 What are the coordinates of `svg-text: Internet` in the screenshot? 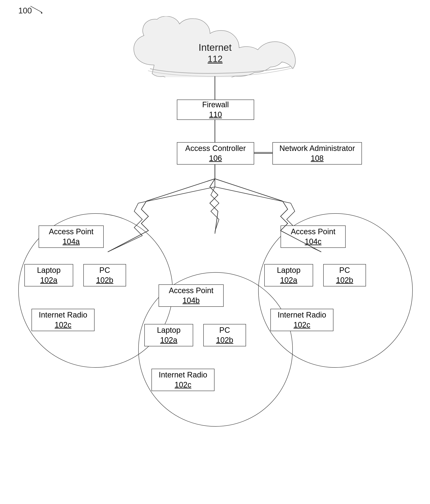 It's located at (215, 47).